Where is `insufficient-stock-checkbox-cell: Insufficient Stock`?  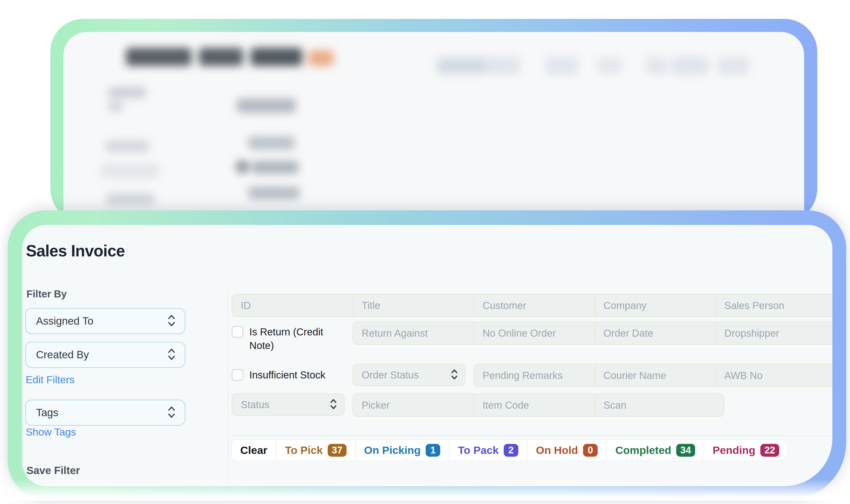 insufficient-stock-checkbox-cell: Insufficient Stock is located at coordinates (288, 375).